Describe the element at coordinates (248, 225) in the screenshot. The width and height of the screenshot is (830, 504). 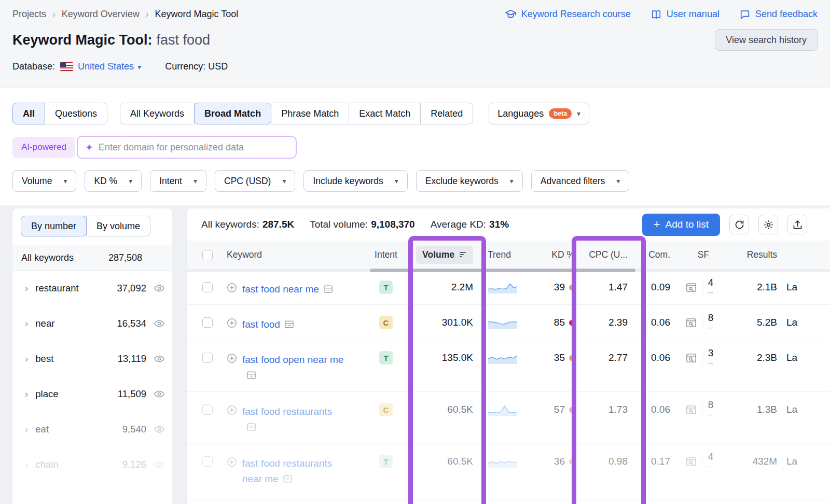
I see `summary-all-keywords: All keywords:287.5K` at that location.